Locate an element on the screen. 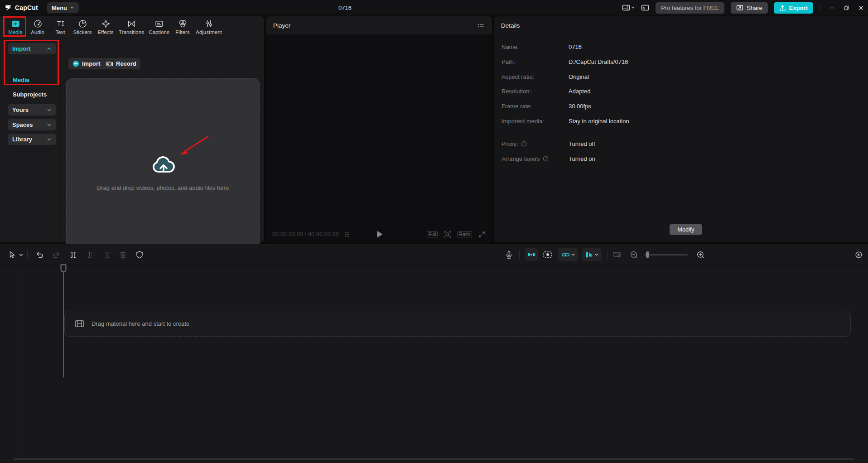 This screenshot has width=868, height=463. player-title: Player is located at coordinates (282, 25).